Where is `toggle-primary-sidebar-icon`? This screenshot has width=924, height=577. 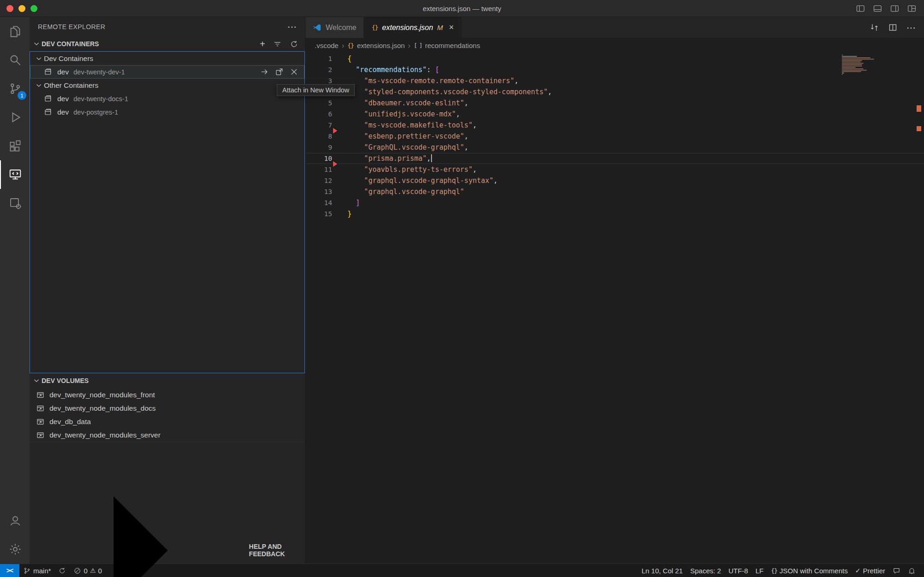 toggle-primary-sidebar-icon is located at coordinates (860, 8).